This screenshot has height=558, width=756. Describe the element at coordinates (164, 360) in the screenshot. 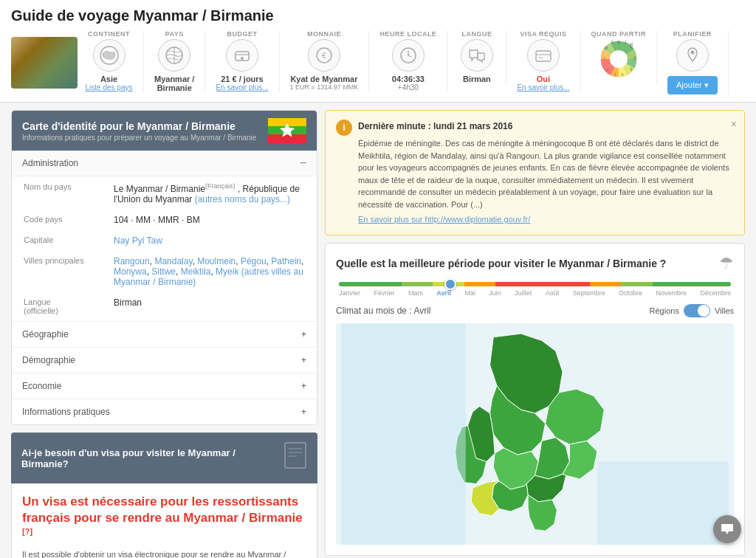

I see `section-demographie: Démographie +` at that location.